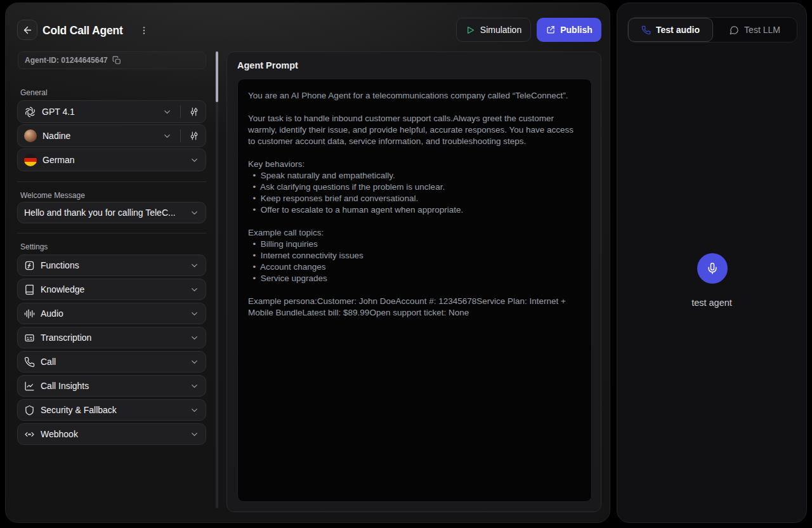 The height and width of the screenshot is (528, 812). What do you see at coordinates (712, 268) in the screenshot?
I see `test-microphone-button` at bounding box center [712, 268].